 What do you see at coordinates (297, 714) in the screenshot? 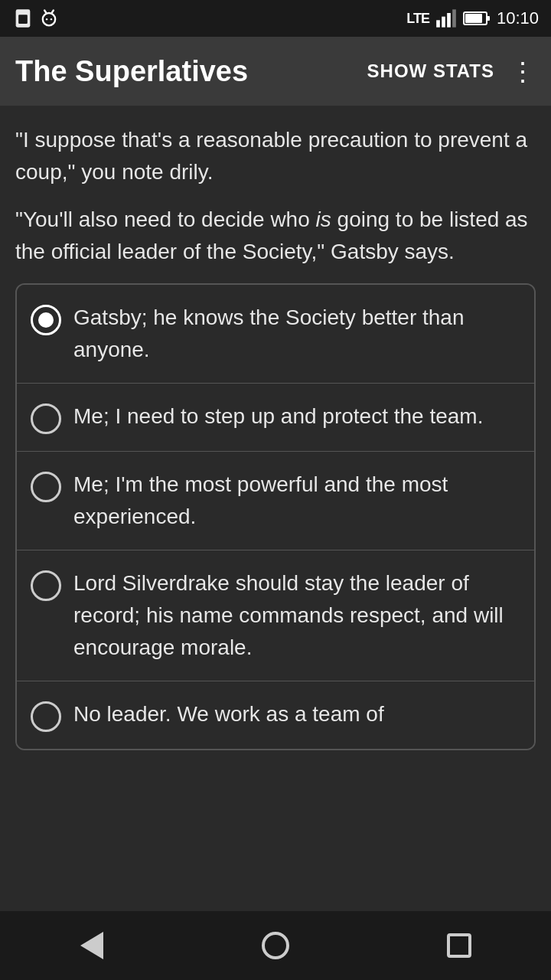
I see `choice-text-5: No leader. We work as a team of` at bounding box center [297, 714].